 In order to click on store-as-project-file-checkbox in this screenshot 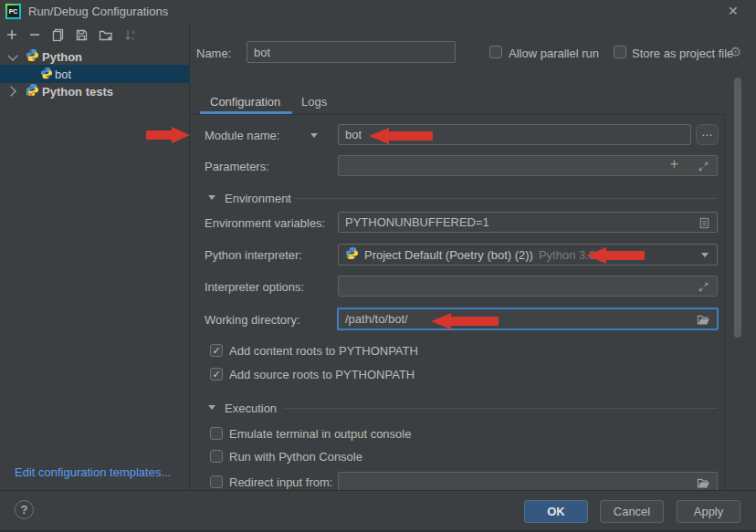, I will do `click(620, 52)`.